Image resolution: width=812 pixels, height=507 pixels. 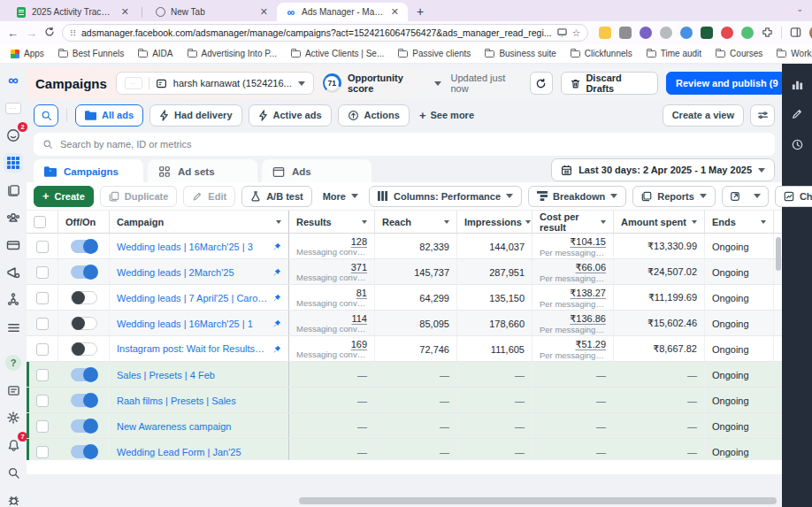 I want to click on extension-gear-icon, so click(x=646, y=33).